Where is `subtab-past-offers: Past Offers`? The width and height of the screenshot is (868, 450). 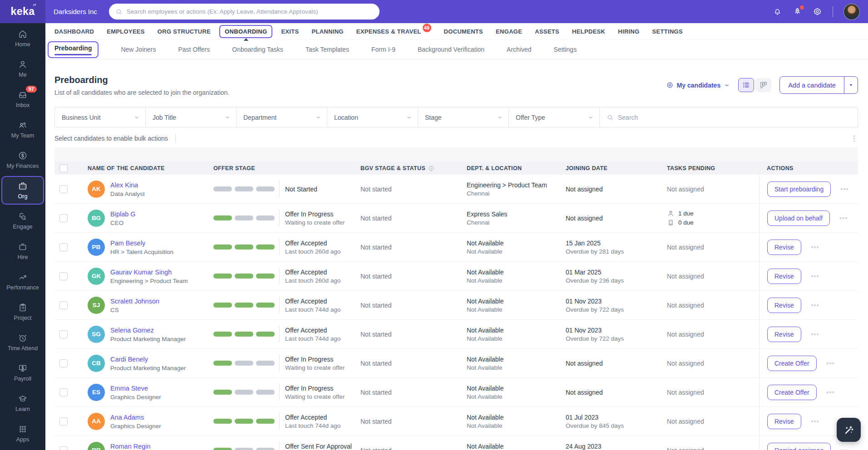
subtab-past-offers: Past Offers is located at coordinates (194, 49).